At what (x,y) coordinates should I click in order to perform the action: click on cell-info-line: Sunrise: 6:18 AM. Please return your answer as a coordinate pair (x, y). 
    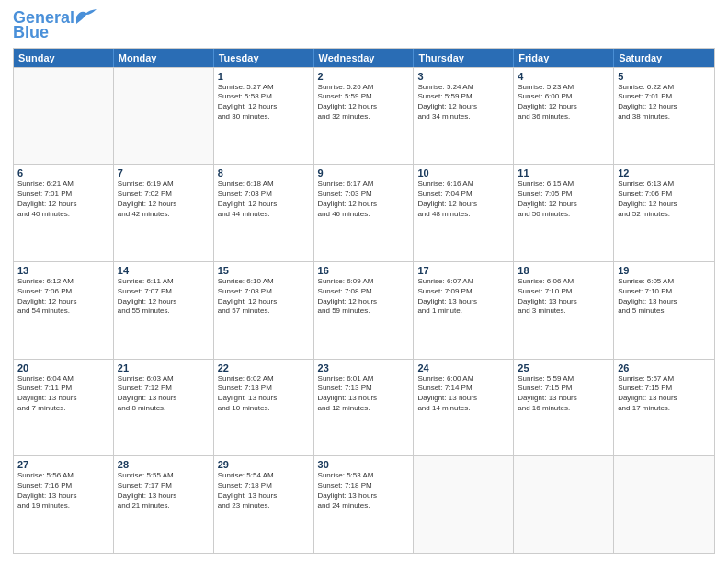
    Looking at the image, I should click on (264, 184).